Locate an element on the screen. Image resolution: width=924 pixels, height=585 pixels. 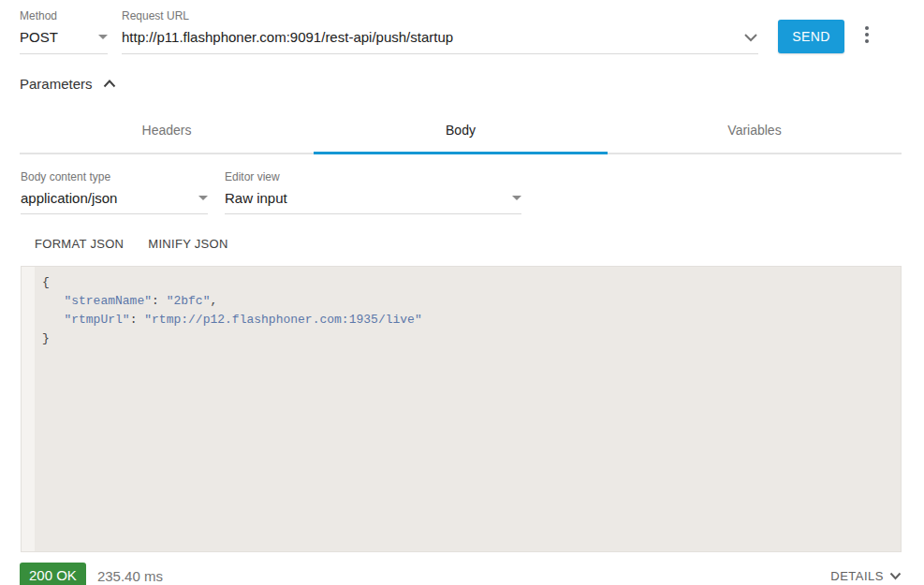
send-button: SEND is located at coordinates (811, 37).